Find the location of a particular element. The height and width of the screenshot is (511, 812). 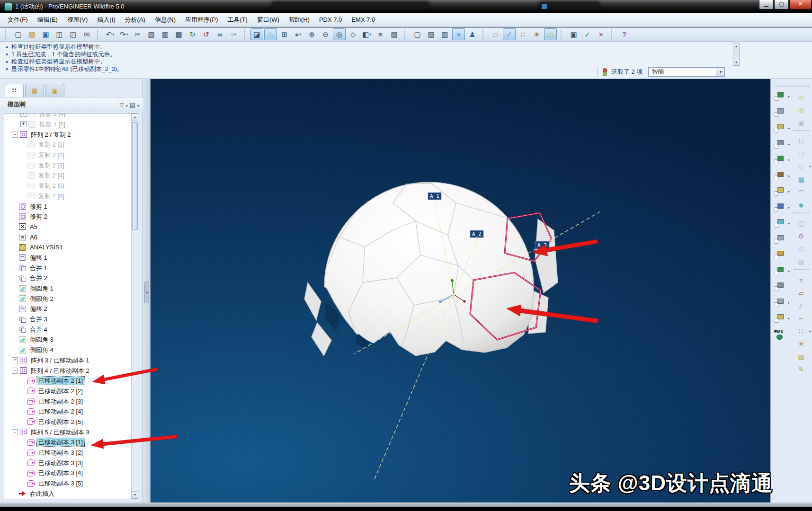

pattern-icon: ▦ is located at coordinates (801, 261).